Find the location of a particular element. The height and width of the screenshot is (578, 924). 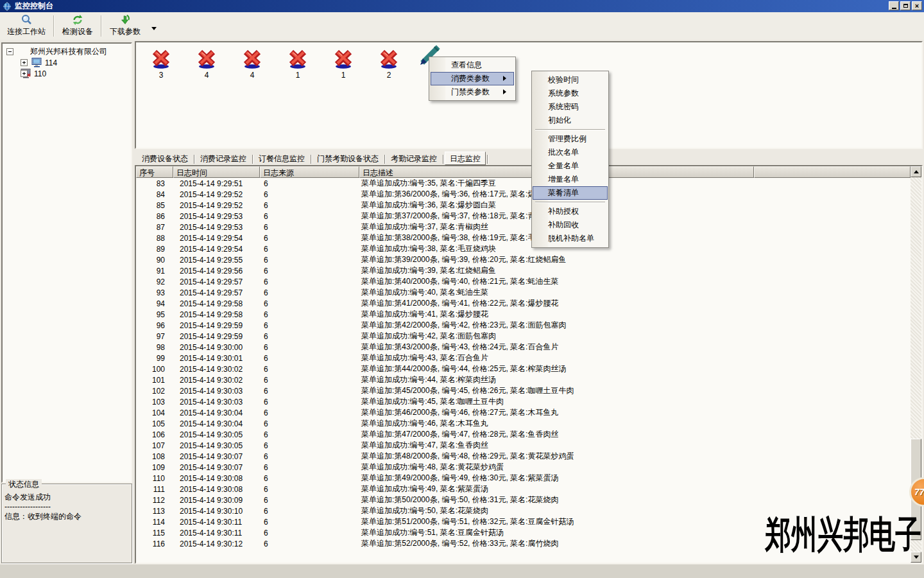

column-header-source: 日志来源 is located at coordinates (309, 172).